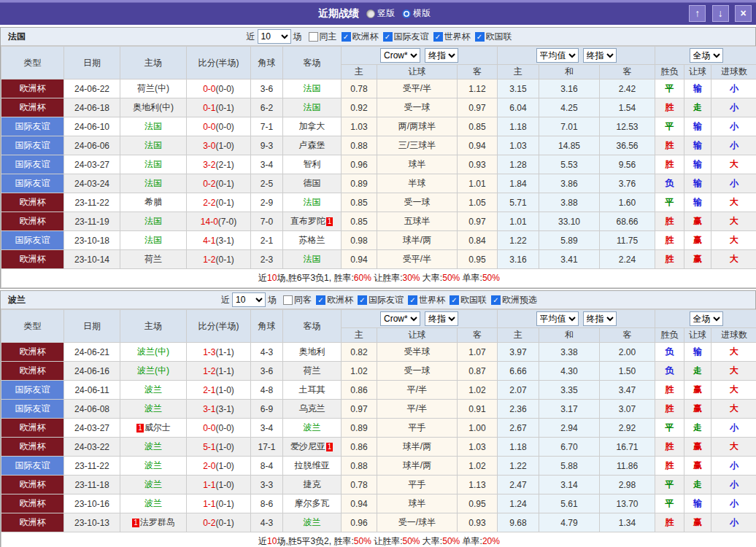  What do you see at coordinates (734, 108) in the screenshot?
I see `result-goals: 小` at bounding box center [734, 108].